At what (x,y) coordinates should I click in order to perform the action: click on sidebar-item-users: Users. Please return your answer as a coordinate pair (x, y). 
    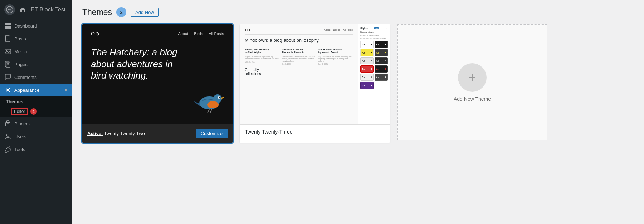
    Looking at the image, I should click on (36, 136).